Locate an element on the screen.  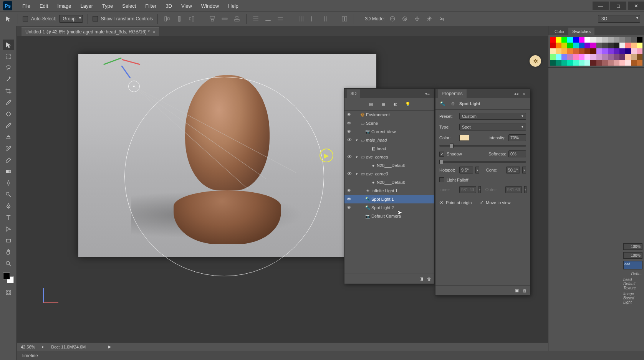
3d-slide-icon is located at coordinates (429, 19).